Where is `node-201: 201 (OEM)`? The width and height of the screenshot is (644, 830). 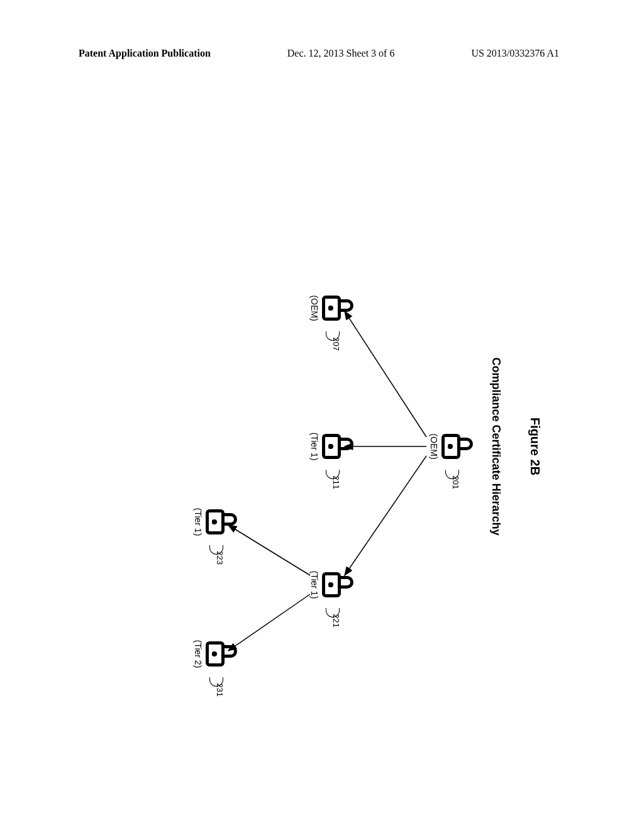
node-201: 201 (OEM) is located at coordinates (447, 446).